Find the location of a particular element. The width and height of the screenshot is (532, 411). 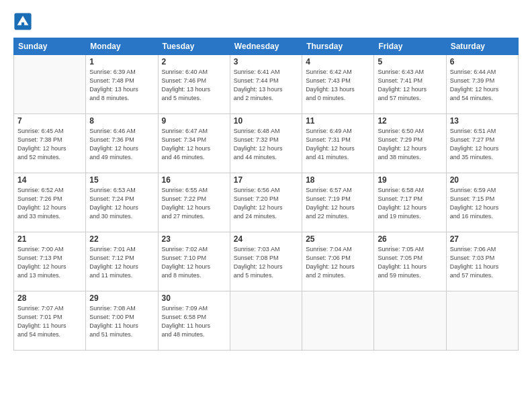

column-header-tuesday: Tuesday is located at coordinates (193, 47).